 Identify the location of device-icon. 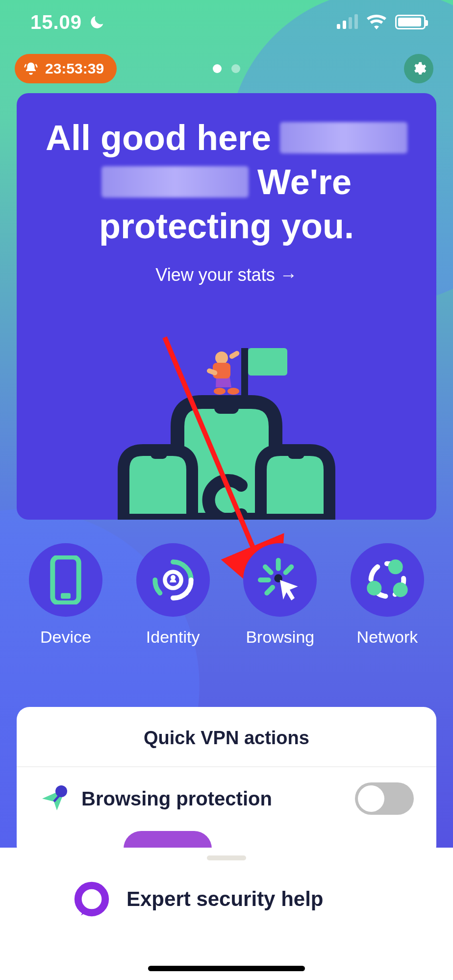
(66, 580).